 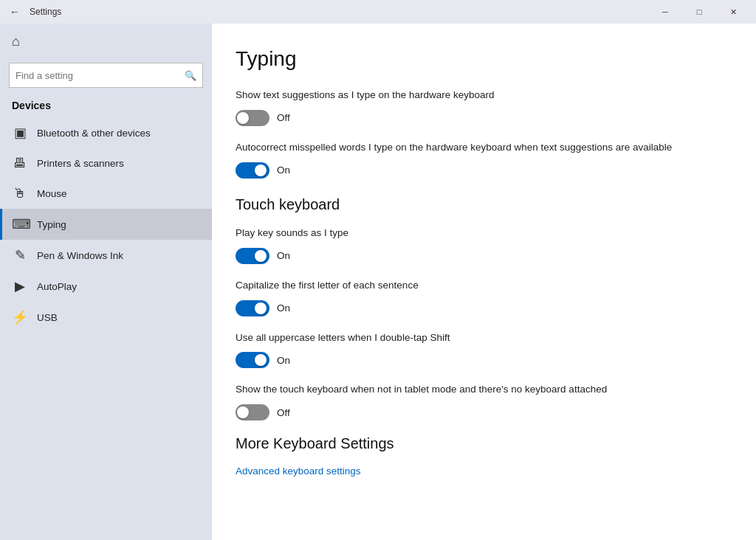 What do you see at coordinates (252, 360) in the screenshot?
I see `uppercase-shift-toggle` at bounding box center [252, 360].